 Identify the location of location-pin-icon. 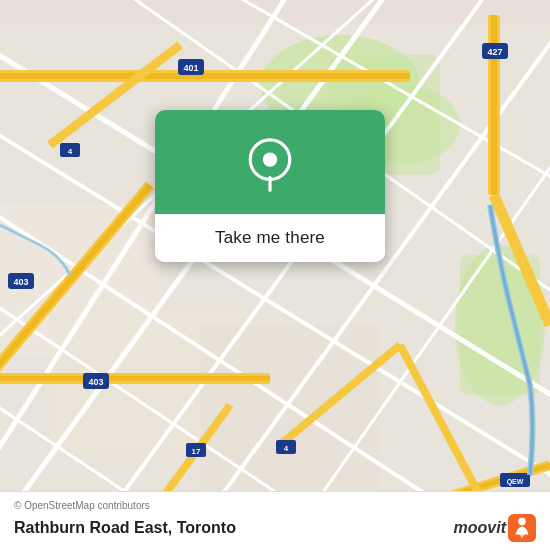
(270, 165).